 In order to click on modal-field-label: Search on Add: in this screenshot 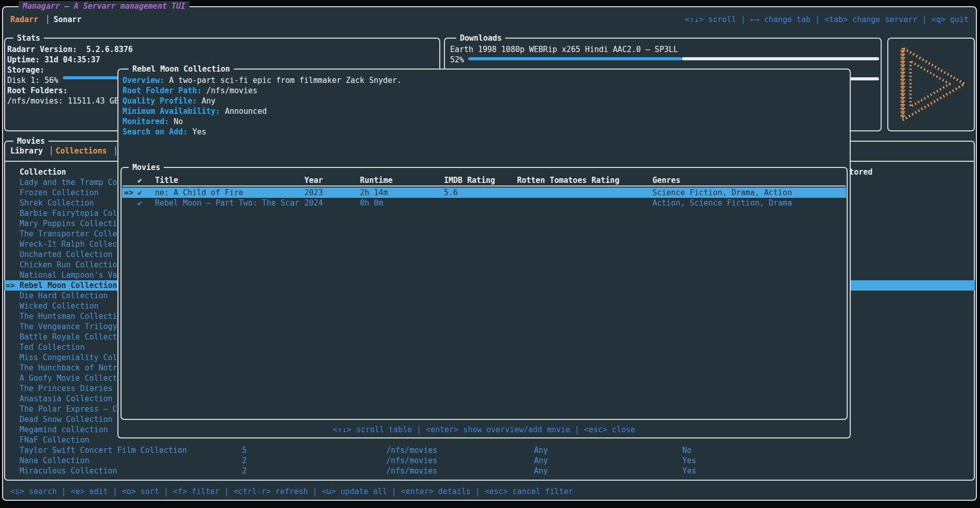, I will do `click(155, 132)`.